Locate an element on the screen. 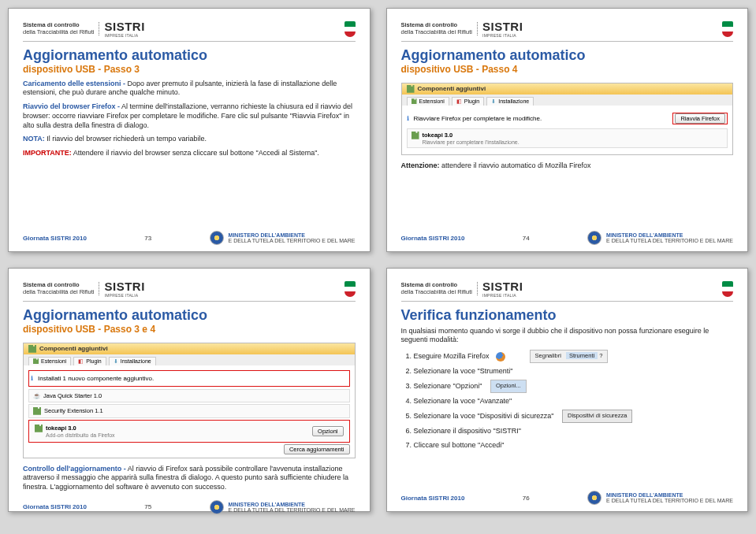 The image size is (756, 534). options-button: Opzioni is located at coordinates (328, 432).